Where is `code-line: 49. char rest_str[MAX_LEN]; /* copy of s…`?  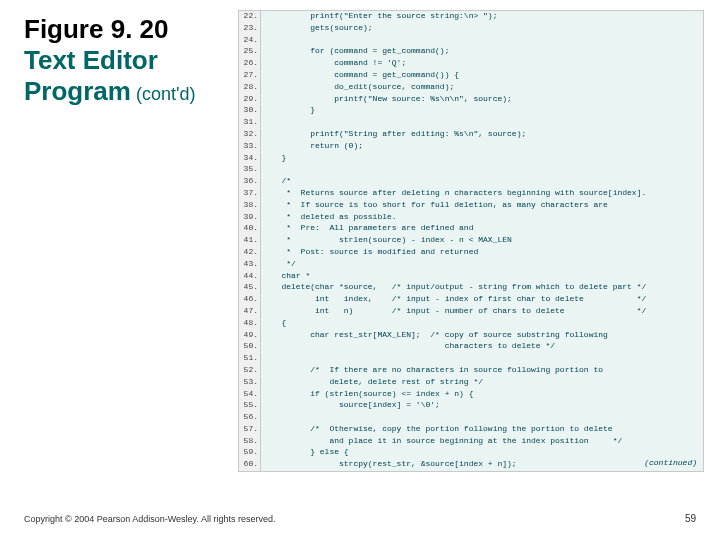
code-line: 49. char rest_str[MAX_LEN]; /* copy of s… is located at coordinates (471, 336).